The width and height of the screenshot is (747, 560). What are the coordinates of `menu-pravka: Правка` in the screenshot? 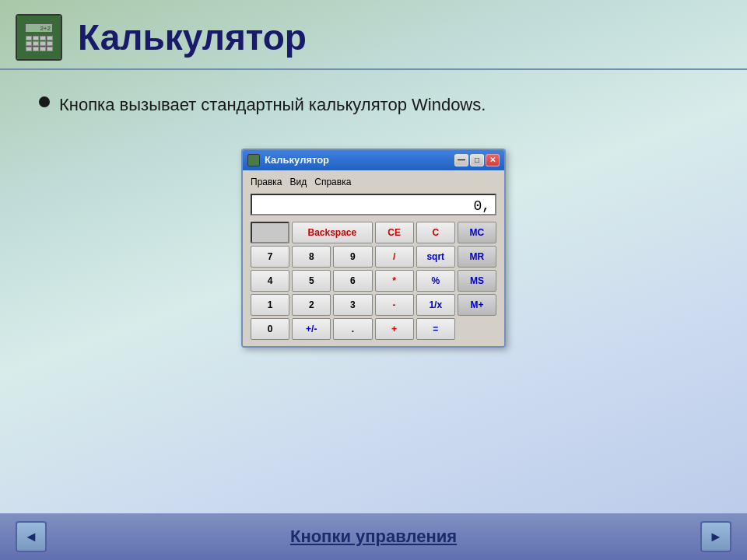 It's located at (266, 182).